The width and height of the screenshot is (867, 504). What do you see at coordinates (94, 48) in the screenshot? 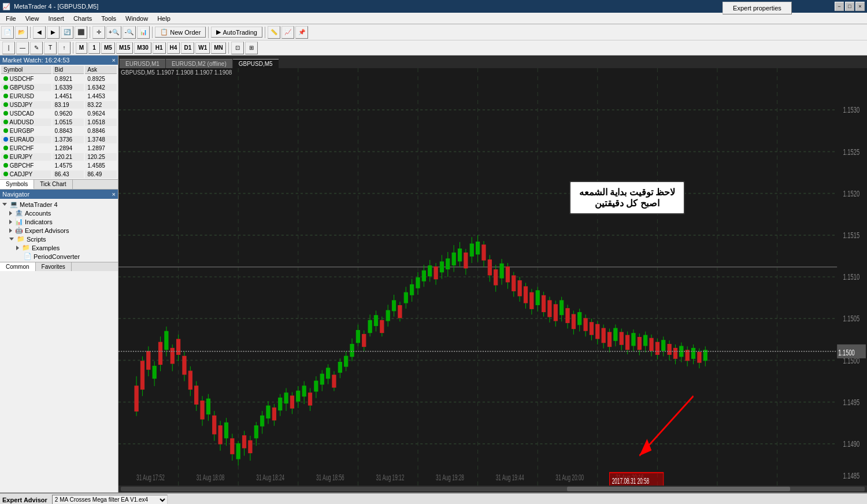
I see `period-1: 1` at bounding box center [94, 48].